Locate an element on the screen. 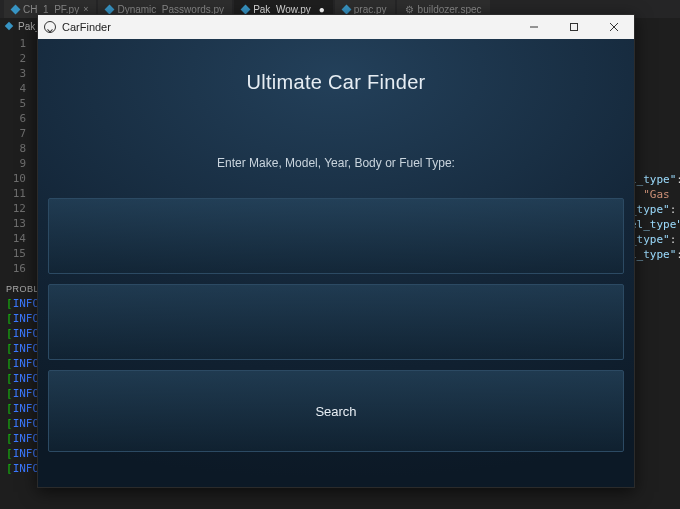 This screenshot has width=680, height=509. search-button: Search is located at coordinates (336, 411).